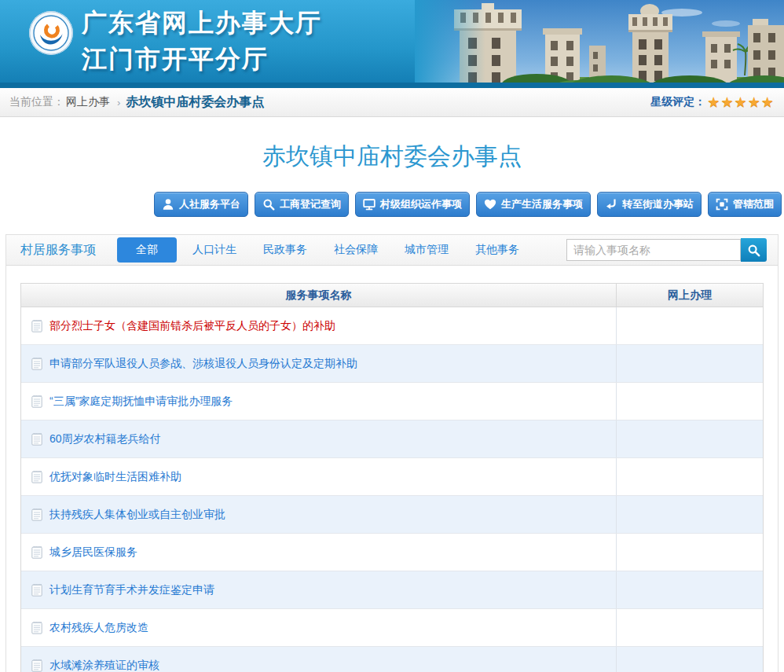  I want to click on rating-label: 星级评定：, so click(678, 102).